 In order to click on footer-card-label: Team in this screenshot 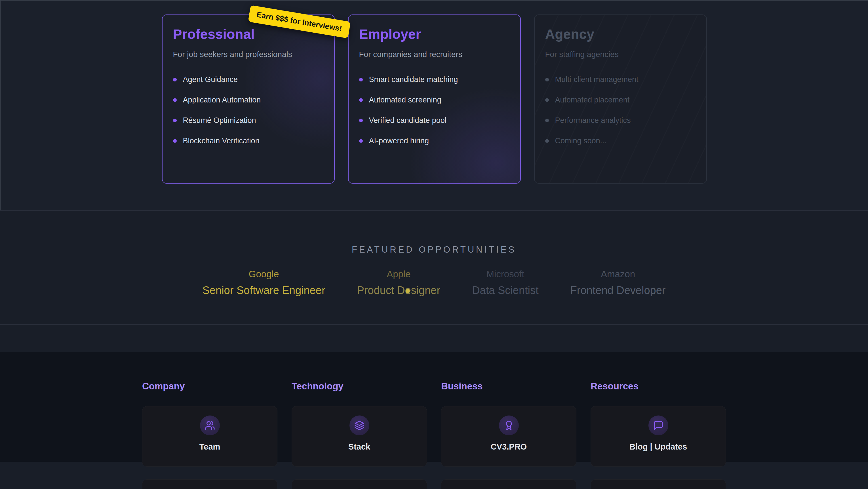, I will do `click(210, 447)`.